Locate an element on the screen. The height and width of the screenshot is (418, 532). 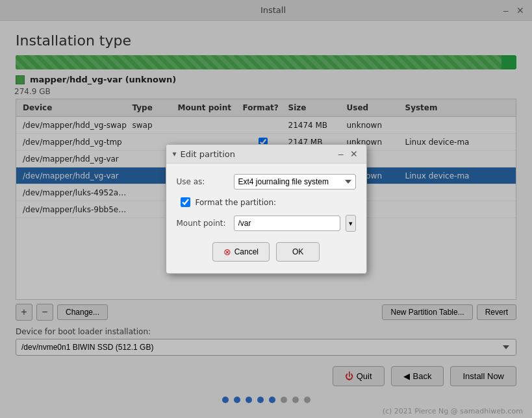
format-label: Format the partition: is located at coordinates (236, 203).